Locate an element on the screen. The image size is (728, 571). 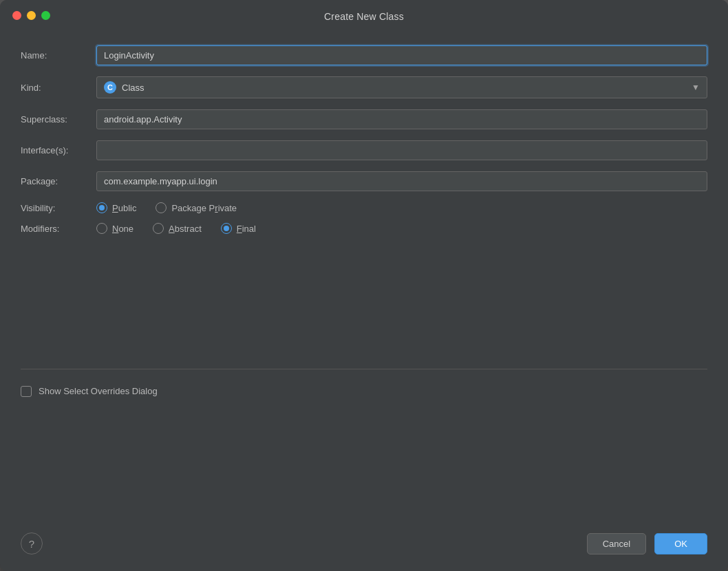
modifiers-label: Modifiers: is located at coordinates (58, 228).